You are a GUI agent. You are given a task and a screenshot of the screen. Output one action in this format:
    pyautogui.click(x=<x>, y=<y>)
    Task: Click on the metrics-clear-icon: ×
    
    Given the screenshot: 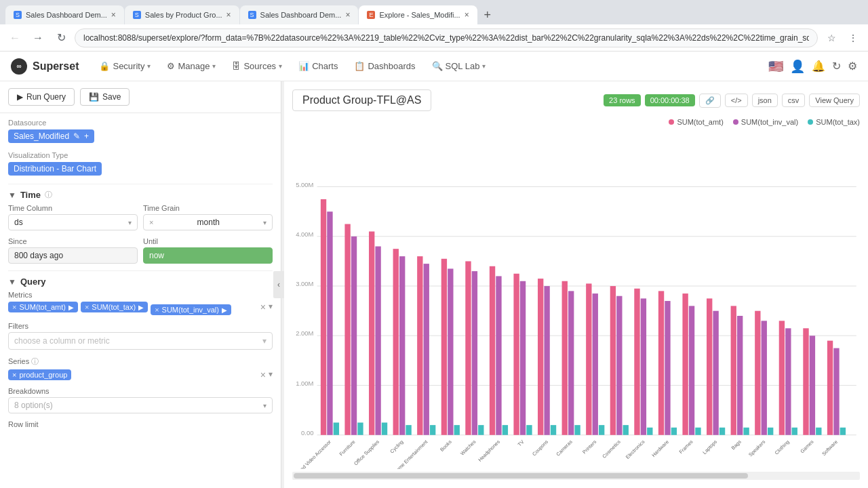 What is the action you would take?
    pyautogui.click(x=263, y=307)
    